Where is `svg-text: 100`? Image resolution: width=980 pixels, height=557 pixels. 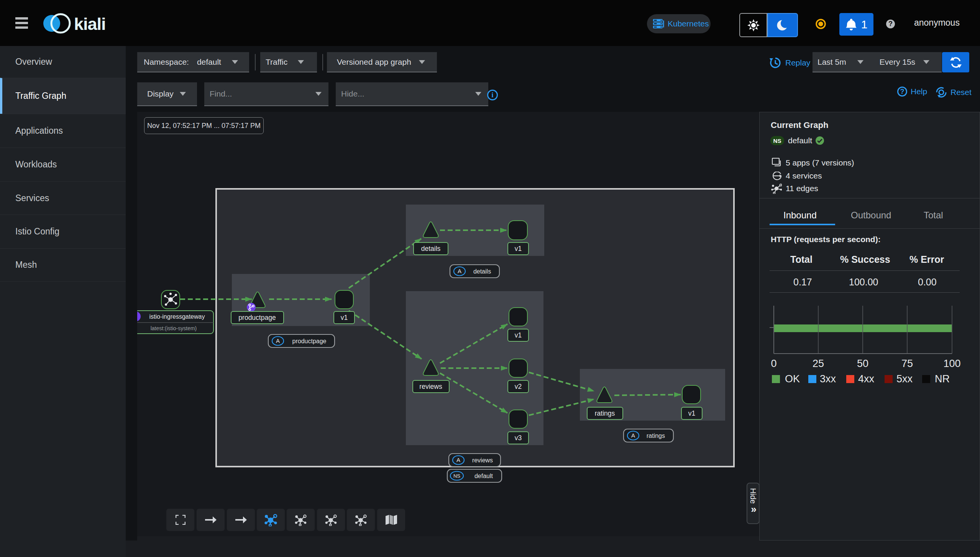
svg-text: 100 is located at coordinates (952, 364).